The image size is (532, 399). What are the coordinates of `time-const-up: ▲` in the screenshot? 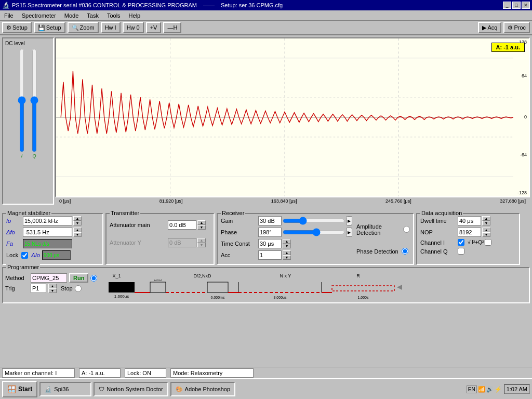 It's located at (287, 241).